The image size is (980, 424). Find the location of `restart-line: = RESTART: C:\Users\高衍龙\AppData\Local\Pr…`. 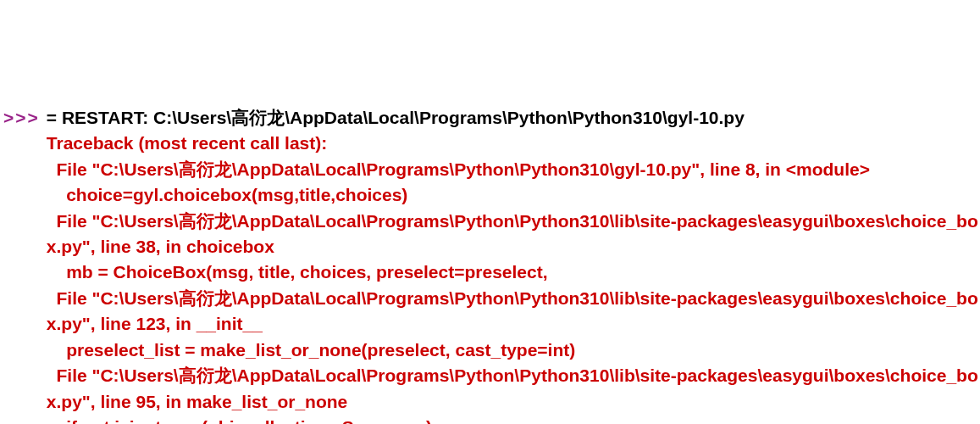

restart-line: = RESTART: C:\Users\高衍龙\AppData\Local\Pr… is located at coordinates (513, 118).